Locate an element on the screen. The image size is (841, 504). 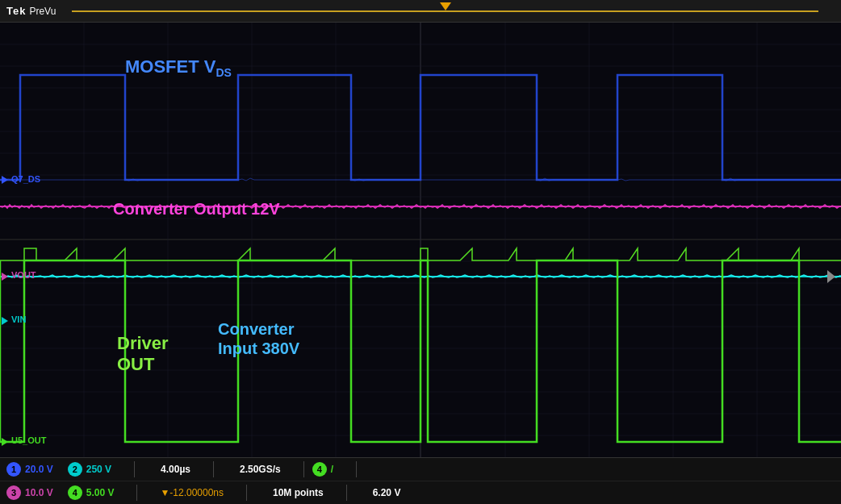
ch3-signal-label: VOUT is located at coordinates (24, 275).